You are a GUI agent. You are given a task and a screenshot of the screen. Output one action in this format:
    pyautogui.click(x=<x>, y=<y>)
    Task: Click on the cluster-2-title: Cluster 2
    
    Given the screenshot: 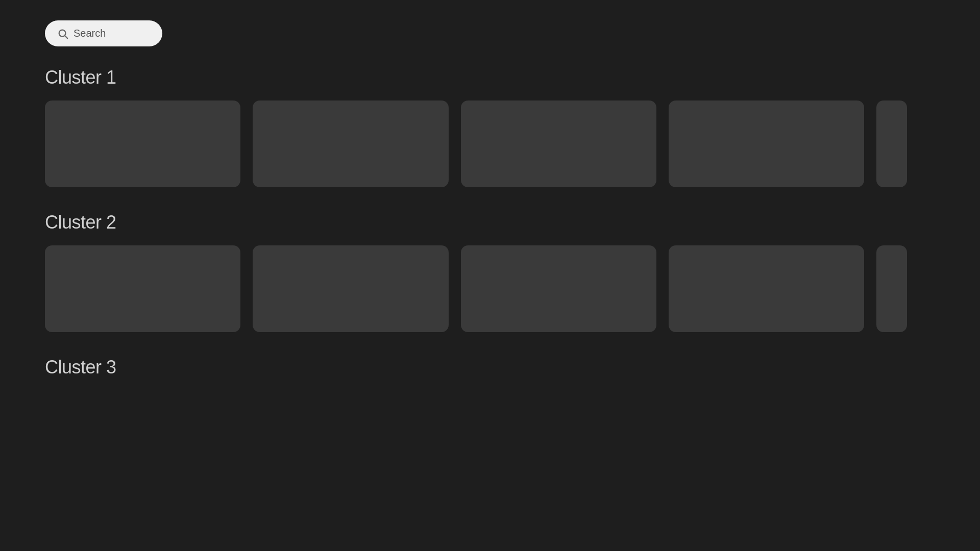 What is the action you would take?
    pyautogui.click(x=490, y=222)
    